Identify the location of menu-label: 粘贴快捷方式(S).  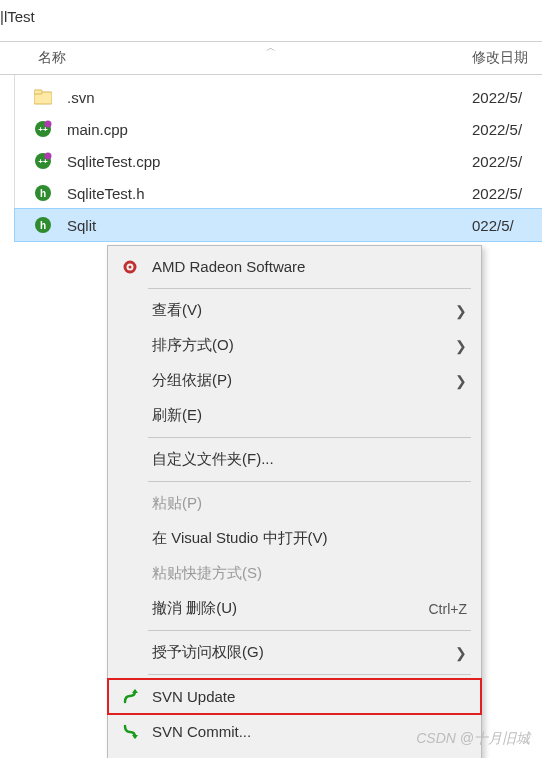
(310, 574).